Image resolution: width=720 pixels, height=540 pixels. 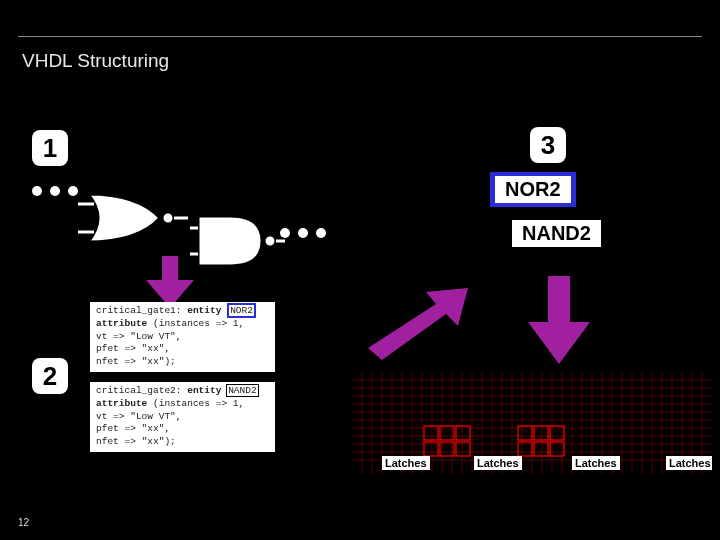 What do you see at coordinates (142, 310) in the screenshot?
I see `code-text: critical_gate1:` at bounding box center [142, 310].